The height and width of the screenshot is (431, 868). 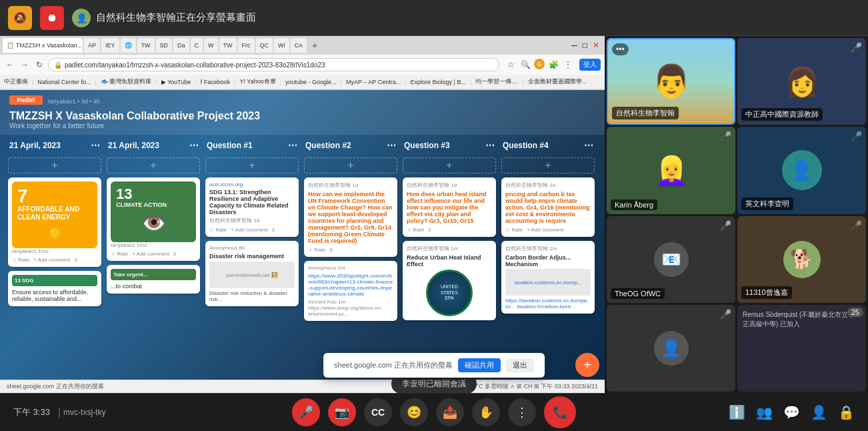 I want to click on new-tab-button: +, so click(x=315, y=45).